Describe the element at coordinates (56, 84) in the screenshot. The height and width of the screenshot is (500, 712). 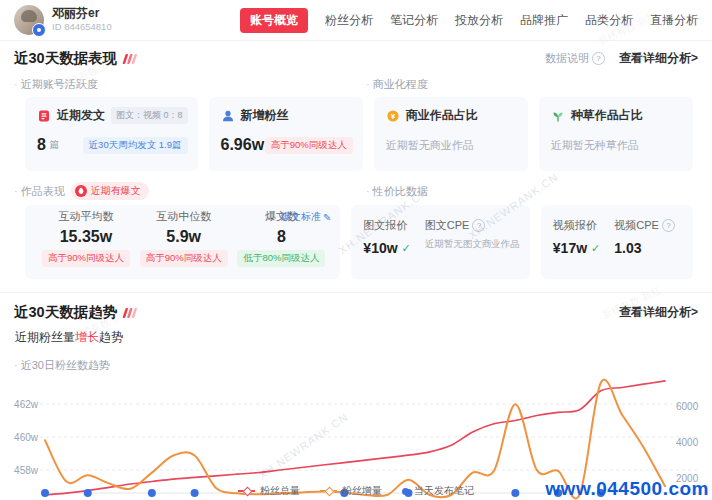
I see `group-label-activity: 近期账号活跃度` at that location.